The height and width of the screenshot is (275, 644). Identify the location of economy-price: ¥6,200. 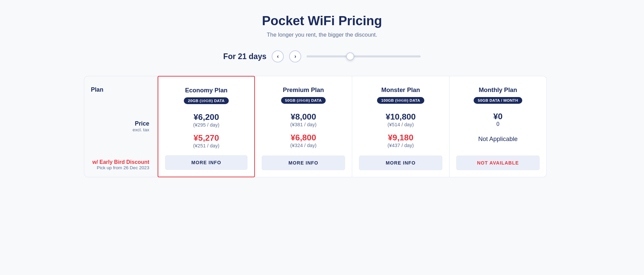
(206, 117).